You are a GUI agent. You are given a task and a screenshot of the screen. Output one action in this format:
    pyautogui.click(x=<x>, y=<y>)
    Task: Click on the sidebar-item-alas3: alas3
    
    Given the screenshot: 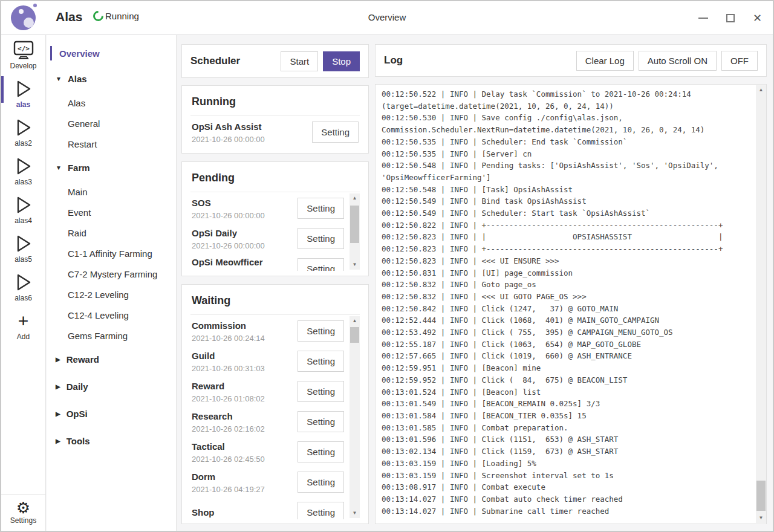 What is the action you would take?
    pyautogui.click(x=23, y=170)
    